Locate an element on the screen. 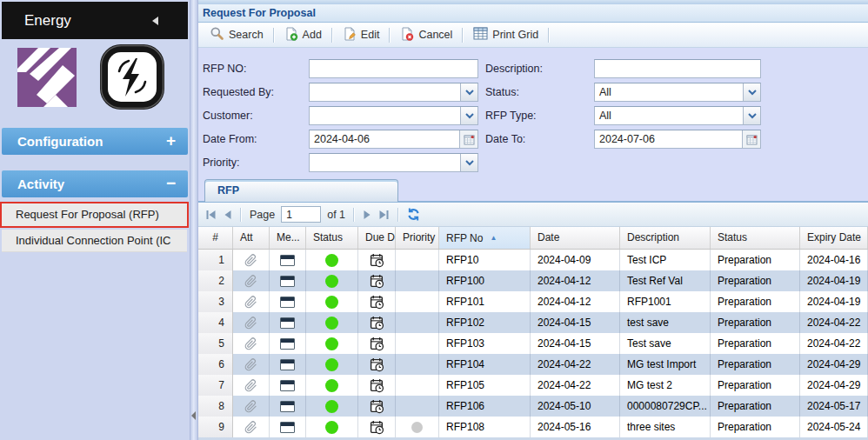  refresh-button is located at coordinates (414, 214).